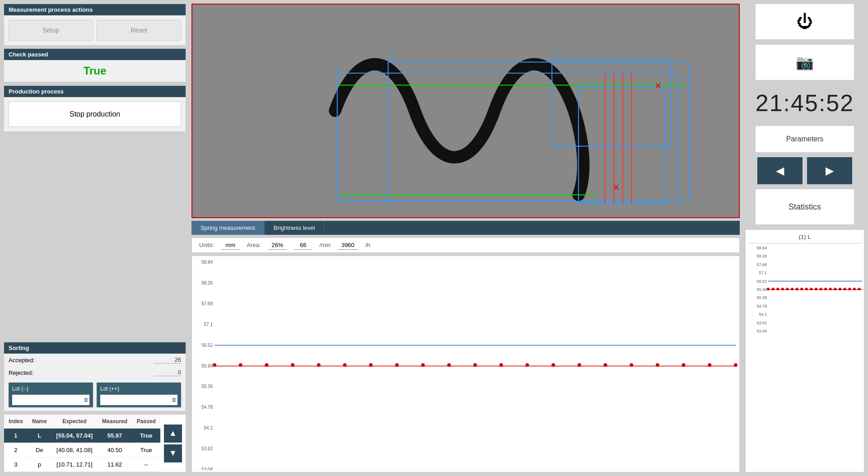  Describe the element at coordinates (95, 377) in the screenshot. I see `sorting-section: Sorting Accepted: Rejected: Lot (--) Lot…` at that location.